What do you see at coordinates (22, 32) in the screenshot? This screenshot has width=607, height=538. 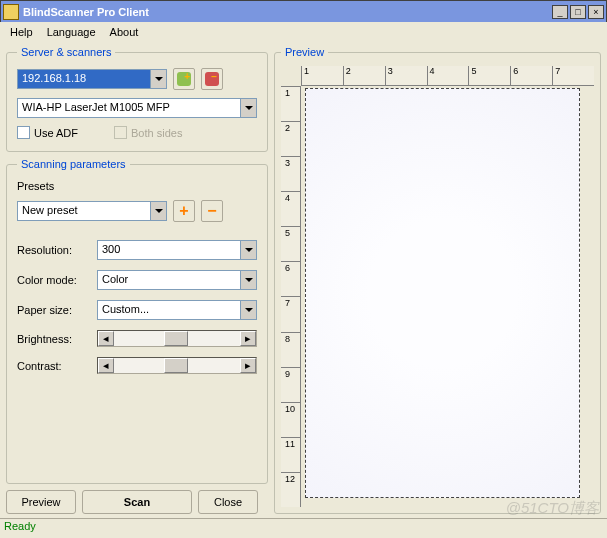 I see `menu-help: Help` at bounding box center [22, 32].